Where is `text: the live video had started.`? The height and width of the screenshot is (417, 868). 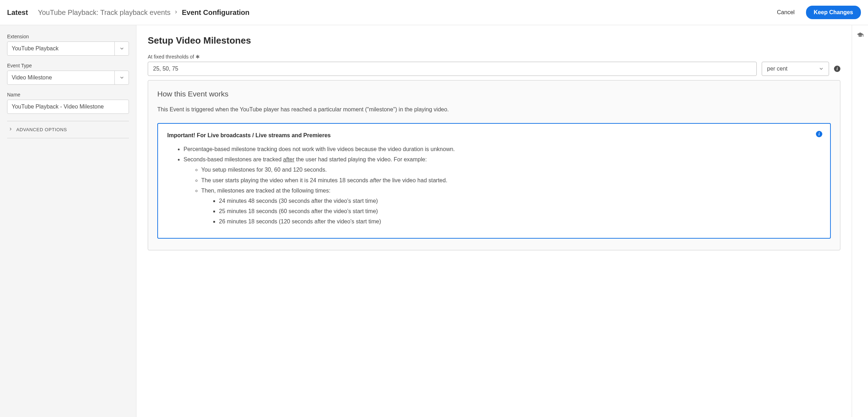 text: the live video had started. is located at coordinates (415, 180).